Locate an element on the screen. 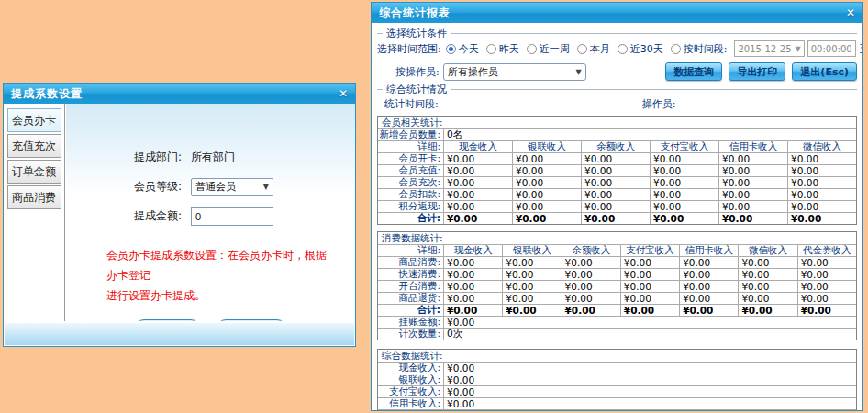  date-from-select: 2015-12-25 ▼ is located at coordinates (769, 49).